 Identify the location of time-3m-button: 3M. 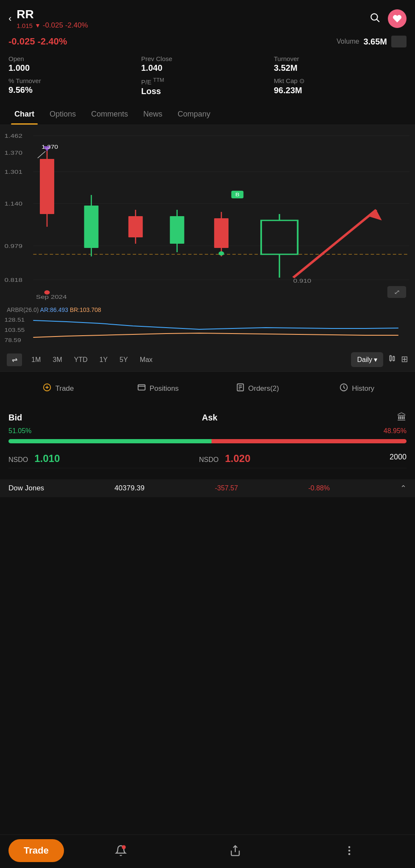
(57, 360).